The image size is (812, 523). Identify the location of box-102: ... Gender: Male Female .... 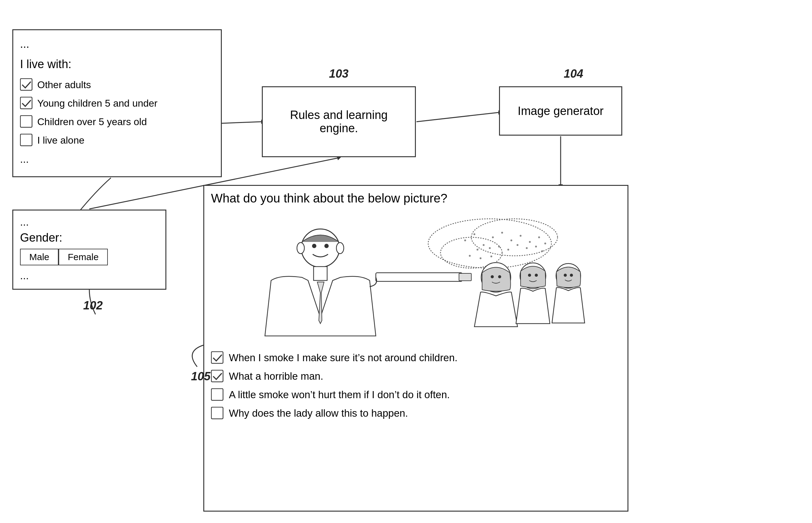
(89, 250).